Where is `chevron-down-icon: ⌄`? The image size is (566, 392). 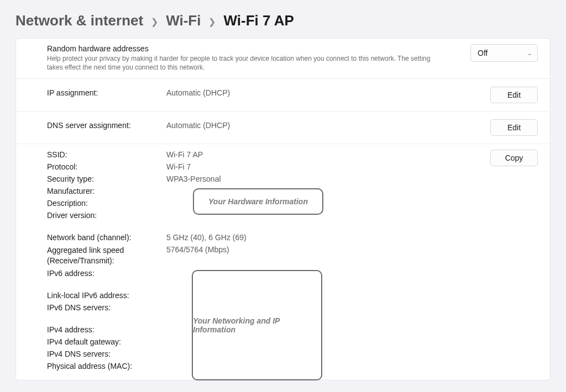 chevron-down-icon: ⌄ is located at coordinates (530, 53).